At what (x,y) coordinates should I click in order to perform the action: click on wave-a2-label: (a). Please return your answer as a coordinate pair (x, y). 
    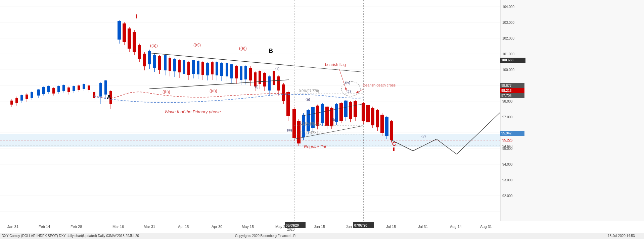
    Looking at the image, I should click on (308, 99).